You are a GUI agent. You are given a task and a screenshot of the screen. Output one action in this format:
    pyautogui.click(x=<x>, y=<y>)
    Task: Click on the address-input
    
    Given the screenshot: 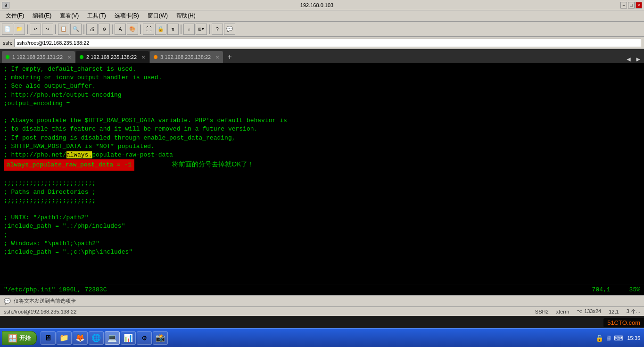 What is the action you would take?
    pyautogui.click(x=328, y=43)
    